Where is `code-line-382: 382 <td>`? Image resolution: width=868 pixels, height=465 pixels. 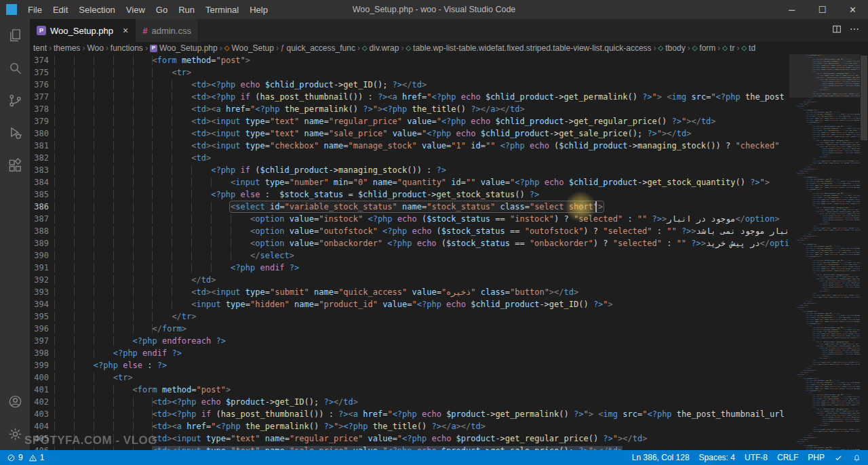 code-line-382: 382 <td> is located at coordinates (410, 158).